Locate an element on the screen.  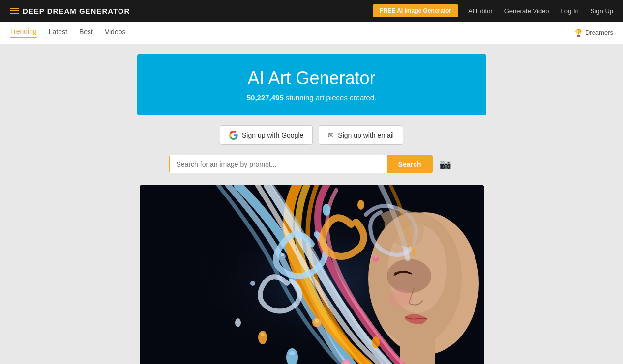
brand-name: DEEP DREAM GENERATOR is located at coordinates (76, 11).